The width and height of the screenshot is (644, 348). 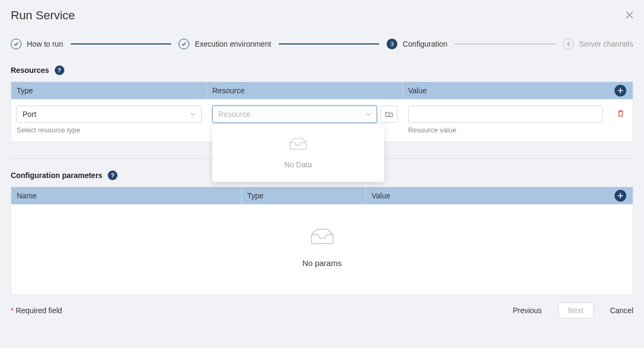 What do you see at coordinates (322, 47) in the screenshot?
I see `wizard-steps: How to run Execution environment 3 Confi…` at bounding box center [322, 47].